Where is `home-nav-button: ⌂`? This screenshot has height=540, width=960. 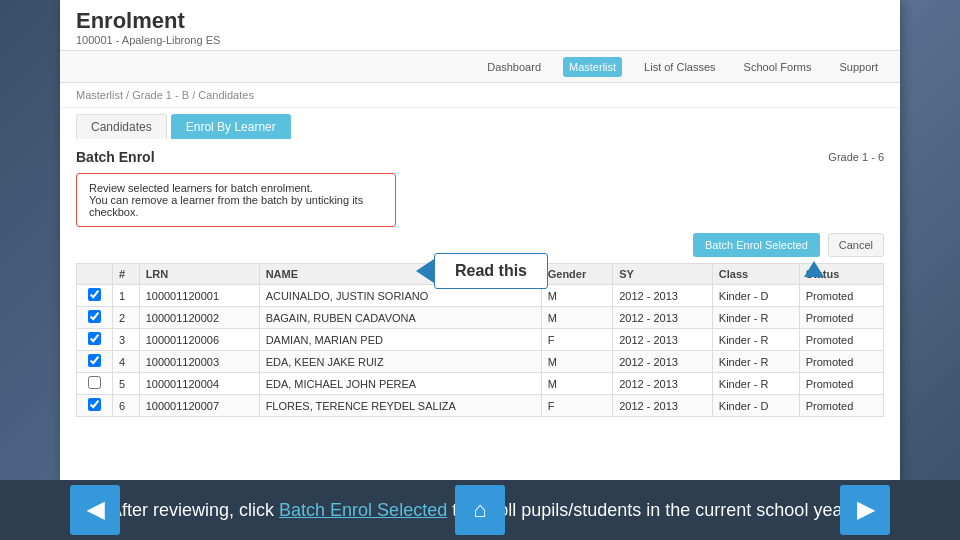
home-nav-button: ⌂ is located at coordinates (480, 510).